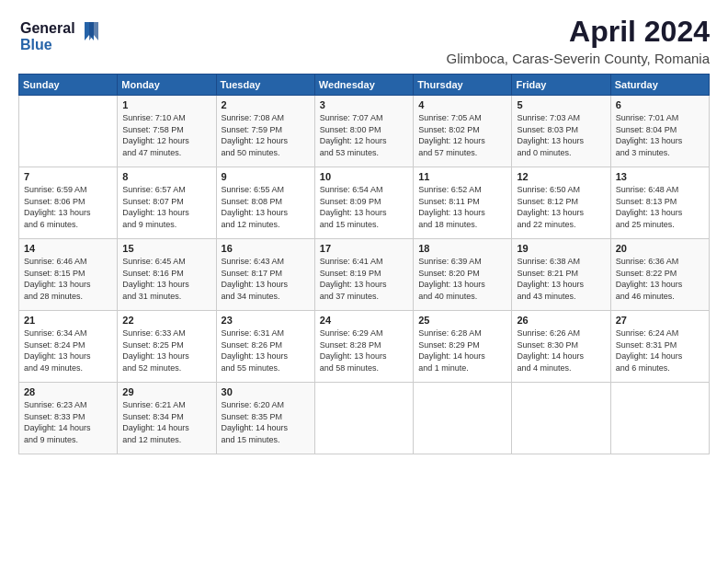  Describe the element at coordinates (166, 207) in the screenshot. I see `day-info: Sunrise: 6:57 AM Sunset: 8:07 PM Dayligh…` at that location.